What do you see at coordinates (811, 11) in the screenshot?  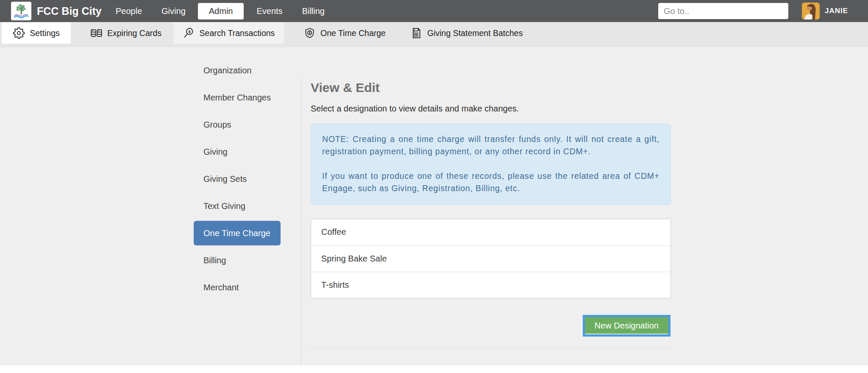 I see `avatar` at bounding box center [811, 11].